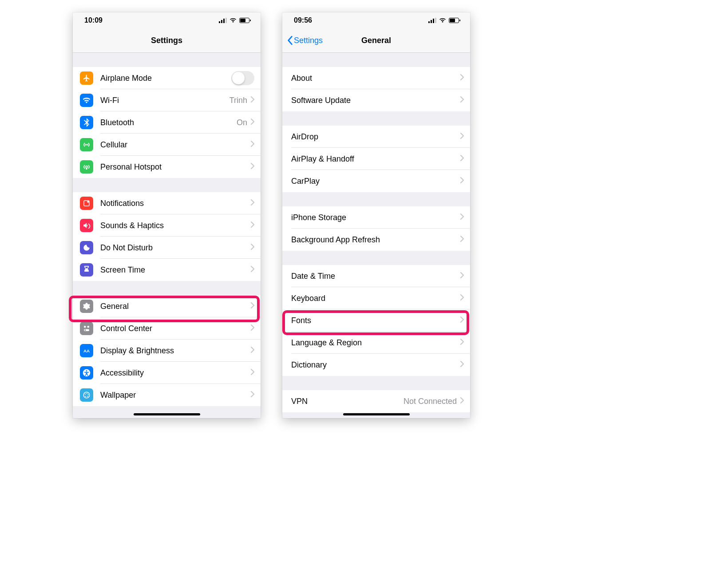  Describe the element at coordinates (176, 225) in the screenshot. I see `row-label: Sounds & Haptics` at that location.